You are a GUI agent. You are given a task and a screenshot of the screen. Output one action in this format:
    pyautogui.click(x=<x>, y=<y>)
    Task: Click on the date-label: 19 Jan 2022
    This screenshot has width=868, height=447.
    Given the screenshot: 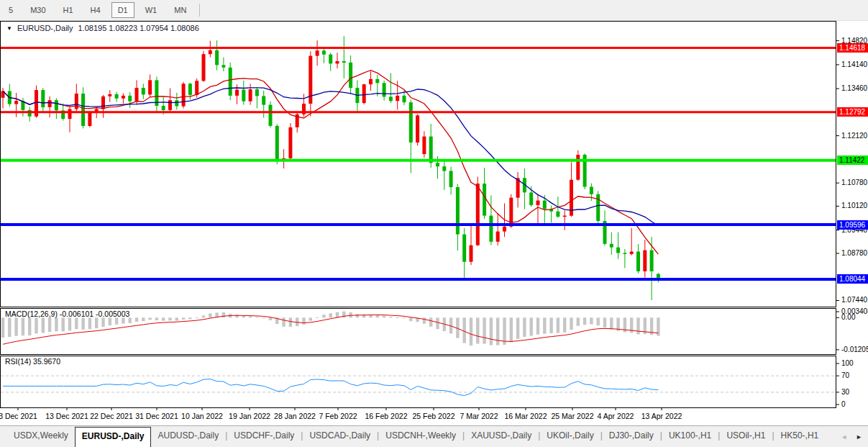 What is the action you would take?
    pyautogui.click(x=250, y=416)
    